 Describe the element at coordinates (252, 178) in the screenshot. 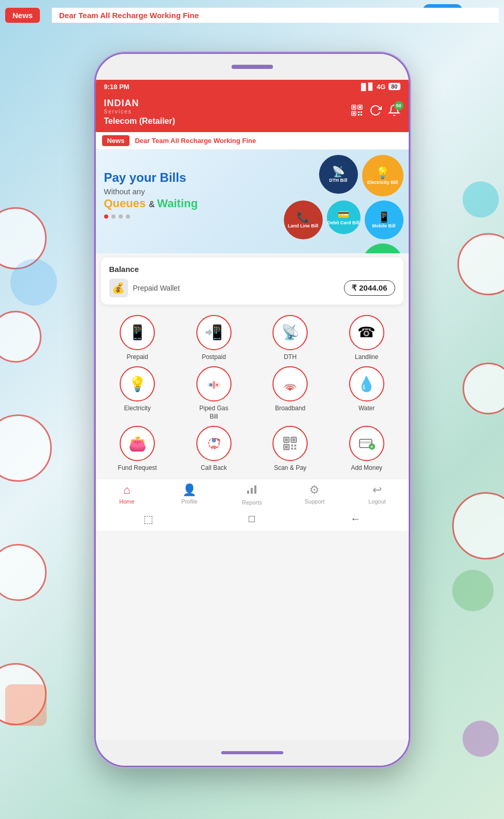

I see `pay-bills-title: Pay your Bills` at that location.